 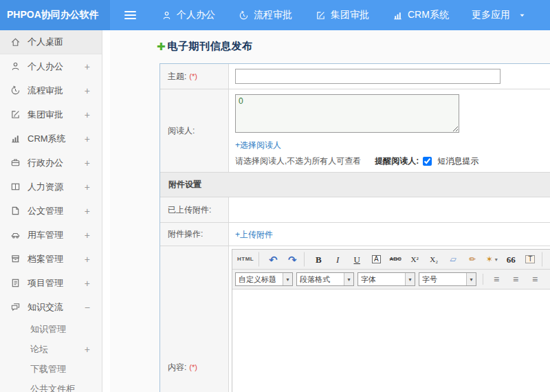 I want to click on sidebar-item: 用车管理 +, so click(x=51, y=235).